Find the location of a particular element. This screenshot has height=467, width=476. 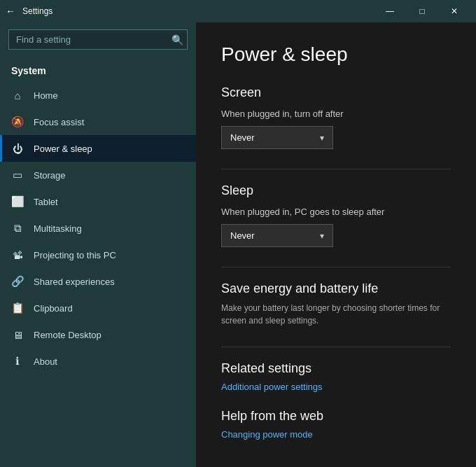

search-box: 🔍 is located at coordinates (98, 39).